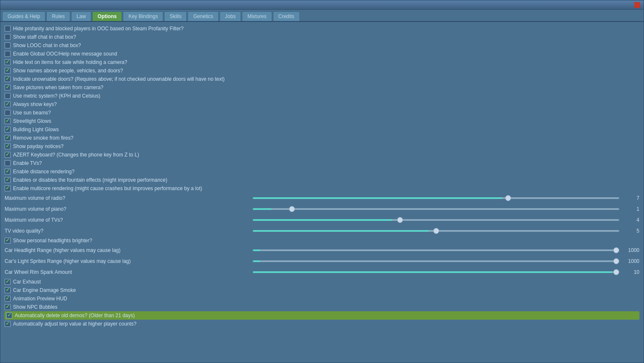 This screenshot has width=644, height=363. What do you see at coordinates (322, 324) in the screenshot?
I see `option-row-auto_lerp: Automatically adjust lerp value at highe…` at bounding box center [322, 324].